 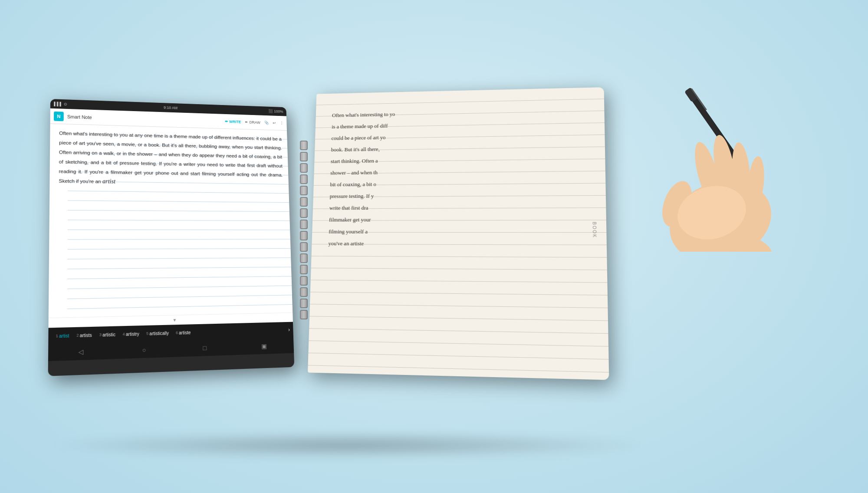 I want to click on status-battery: ⬛ 100%, so click(x=276, y=111).